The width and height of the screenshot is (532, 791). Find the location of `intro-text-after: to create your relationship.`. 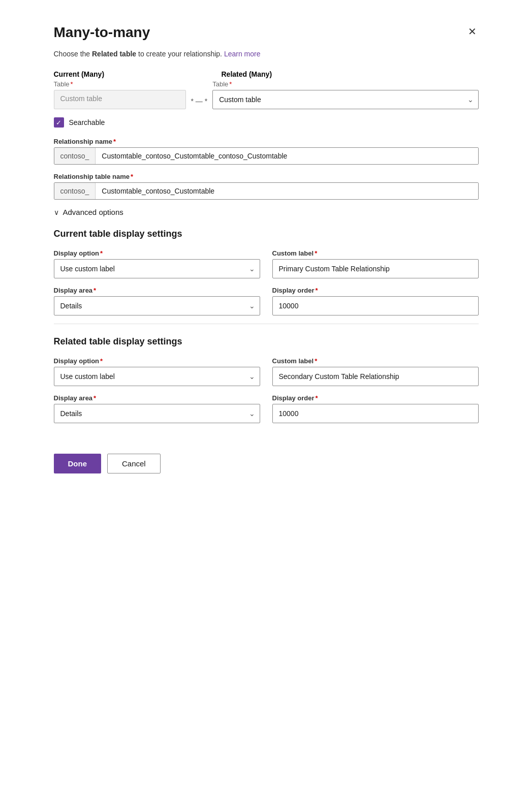

intro-text-after: to create your relationship. is located at coordinates (179, 54).